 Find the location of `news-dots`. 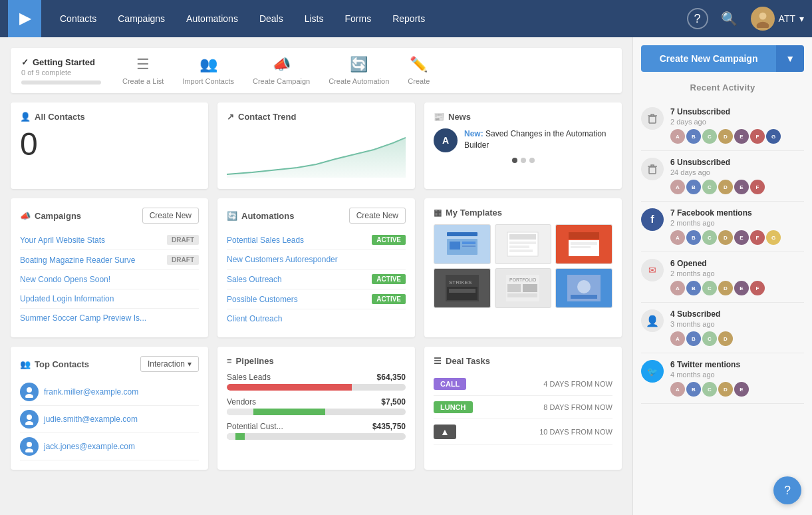

news-dots is located at coordinates (523, 160).